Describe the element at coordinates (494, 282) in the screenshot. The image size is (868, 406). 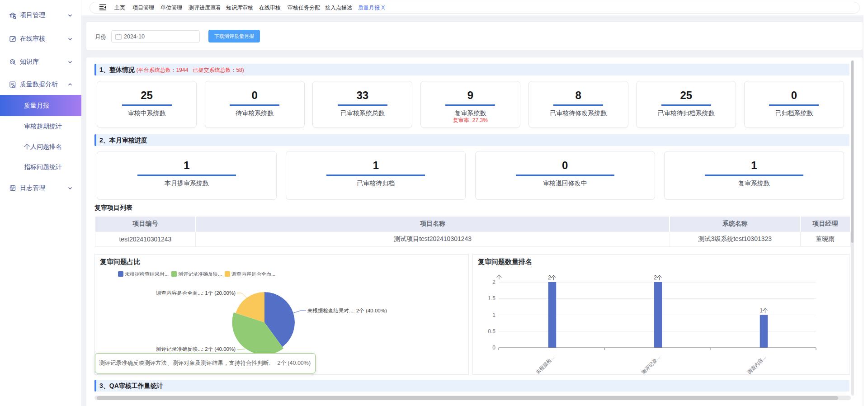
I see `svg-text: 2` at that location.